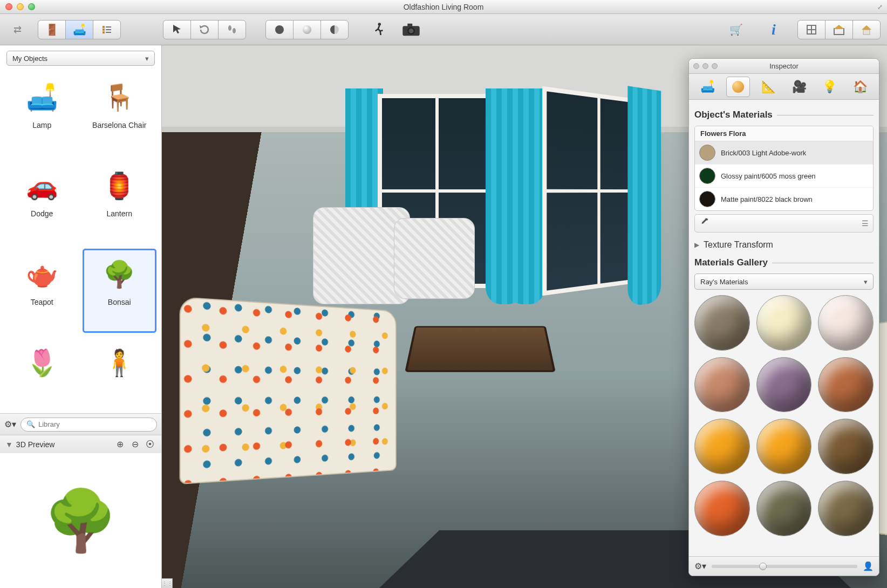 This screenshot has height=588, width=887. I want to click on thumbnail-size-slider, so click(784, 566).